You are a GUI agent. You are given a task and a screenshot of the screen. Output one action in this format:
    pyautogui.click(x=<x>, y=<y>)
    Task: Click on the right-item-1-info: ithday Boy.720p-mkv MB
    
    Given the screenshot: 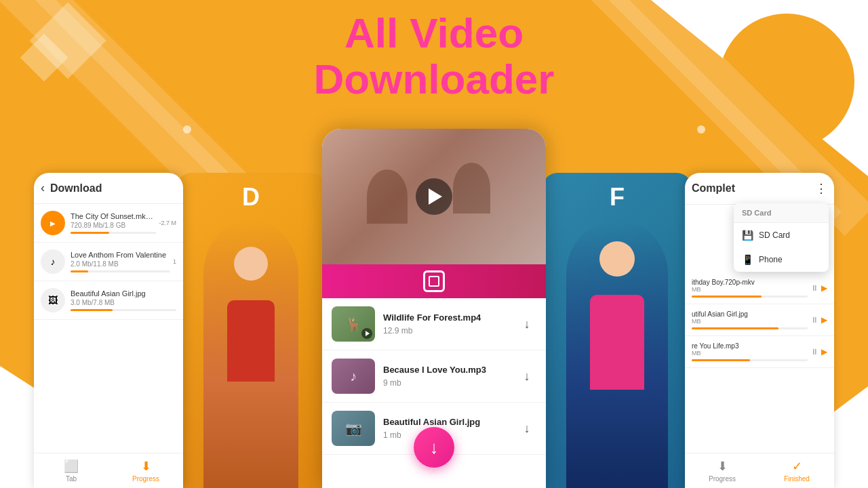 What is the action you would take?
    pyautogui.click(x=750, y=288)
    